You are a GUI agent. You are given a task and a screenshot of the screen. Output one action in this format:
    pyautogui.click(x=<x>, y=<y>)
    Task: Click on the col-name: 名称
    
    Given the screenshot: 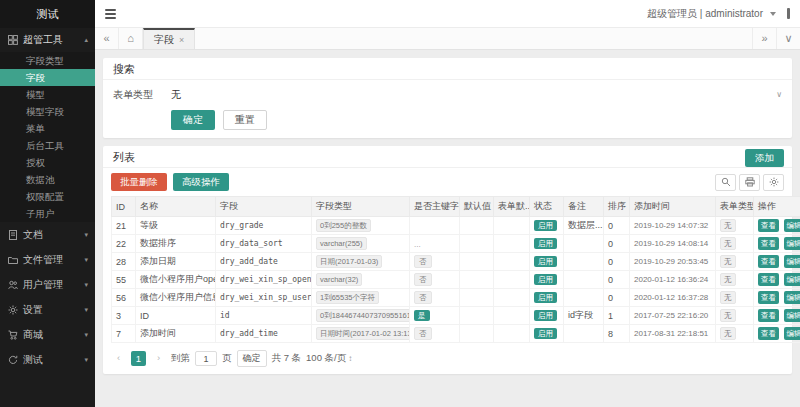 What is the action you would take?
    pyautogui.click(x=176, y=207)
    